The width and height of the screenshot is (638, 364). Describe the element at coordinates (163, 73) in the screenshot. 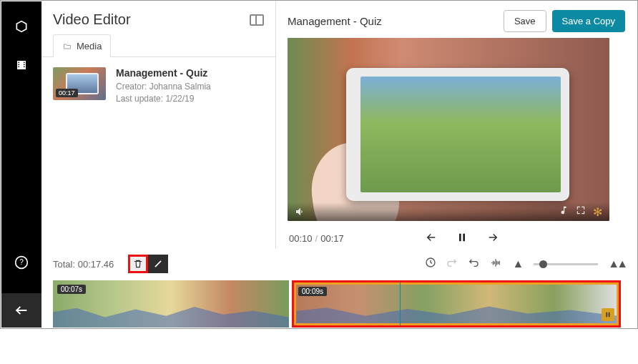

I see `media-title: Management - Quiz` at that location.